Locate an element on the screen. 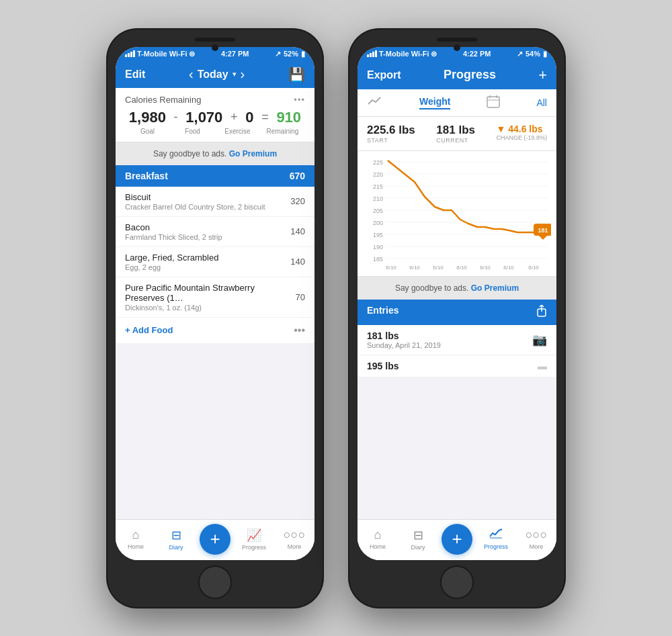 This screenshot has height=636, width=672. go-premium-link-1: Go Premium is located at coordinates (253, 154).